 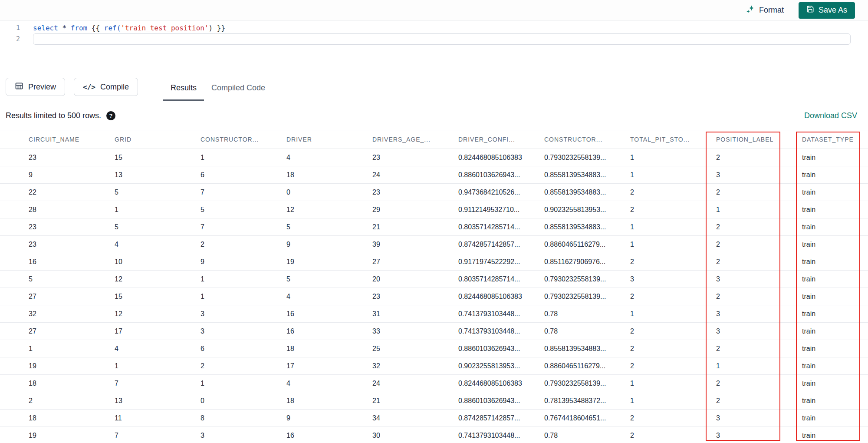 What do you see at coordinates (408, 175) in the screenshot?
I see `table-cell: 24` at bounding box center [408, 175].